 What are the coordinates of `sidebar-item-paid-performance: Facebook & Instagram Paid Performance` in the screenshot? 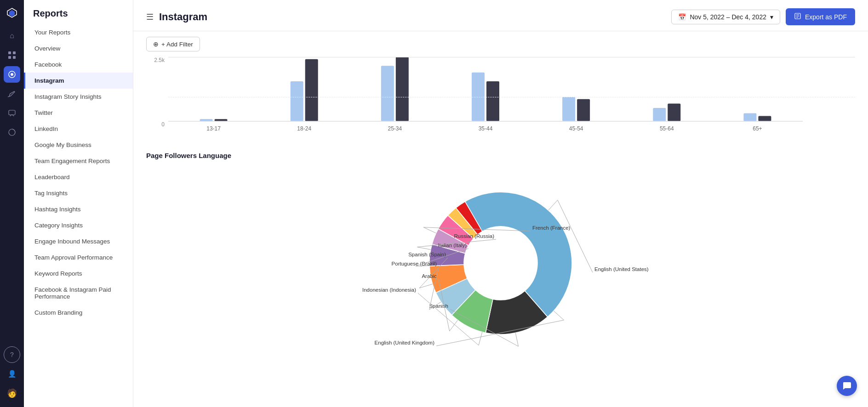 It's located at (78, 293).